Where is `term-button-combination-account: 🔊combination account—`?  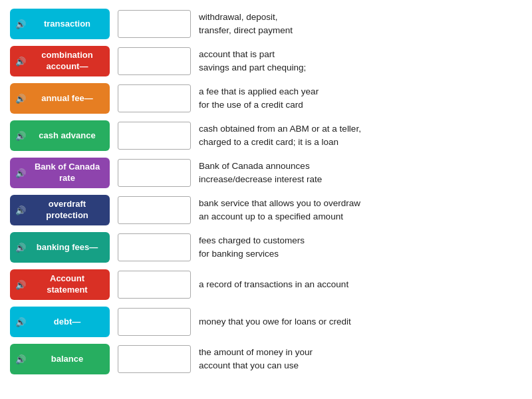 term-button-combination-account: 🔊combination account— is located at coordinates (60, 61).